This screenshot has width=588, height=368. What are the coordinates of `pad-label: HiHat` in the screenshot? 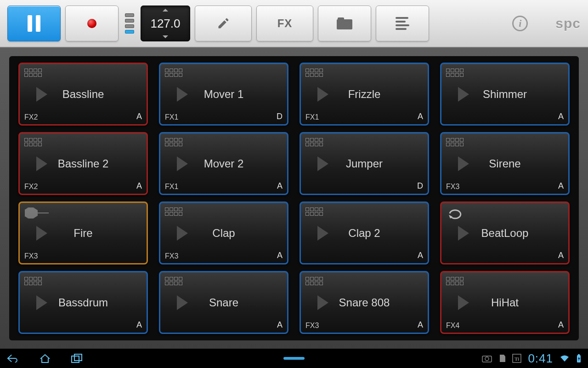 It's located at (505, 303).